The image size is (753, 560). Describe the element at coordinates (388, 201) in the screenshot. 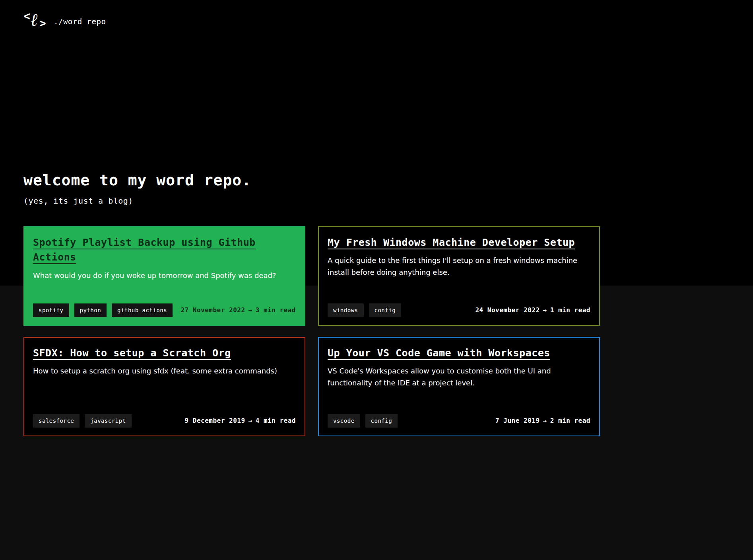

I see `page-subtitle: (yes, its just a blog)` at that location.